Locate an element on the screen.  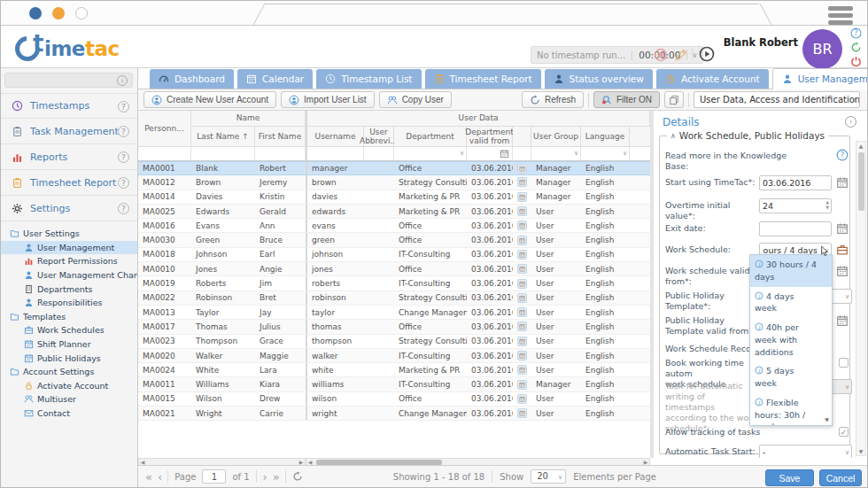
table-row: MA0012 Brown Jeremy brown Strategy Consu… is located at coordinates (394, 182).